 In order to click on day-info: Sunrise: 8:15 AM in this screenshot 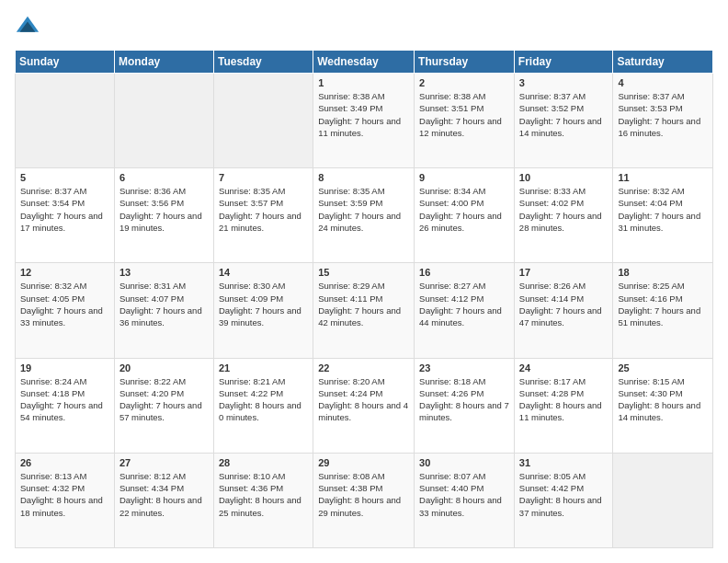, I will do `click(663, 381)`.